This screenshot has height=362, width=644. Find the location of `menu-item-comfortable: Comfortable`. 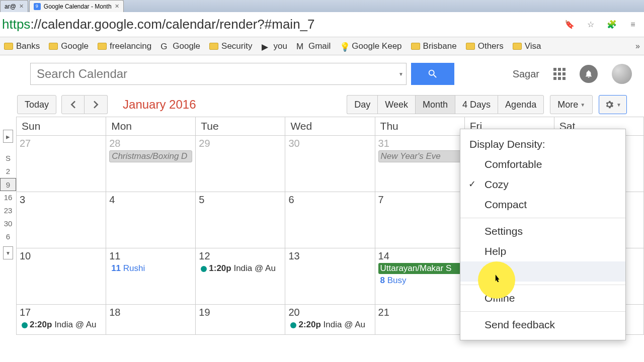

menu-item-comfortable: Comfortable is located at coordinates (543, 164).